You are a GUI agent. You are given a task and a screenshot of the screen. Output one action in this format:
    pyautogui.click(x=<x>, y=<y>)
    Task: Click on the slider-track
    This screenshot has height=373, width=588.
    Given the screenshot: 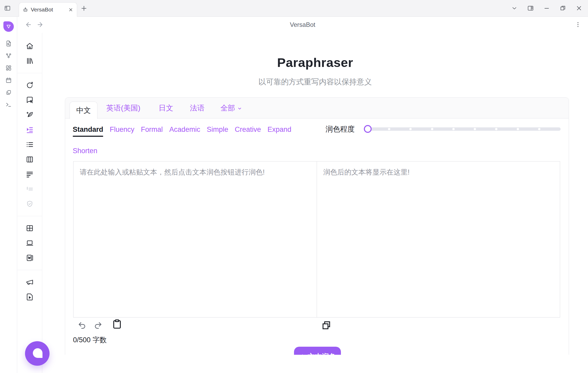 What is the action you would take?
    pyautogui.click(x=464, y=129)
    